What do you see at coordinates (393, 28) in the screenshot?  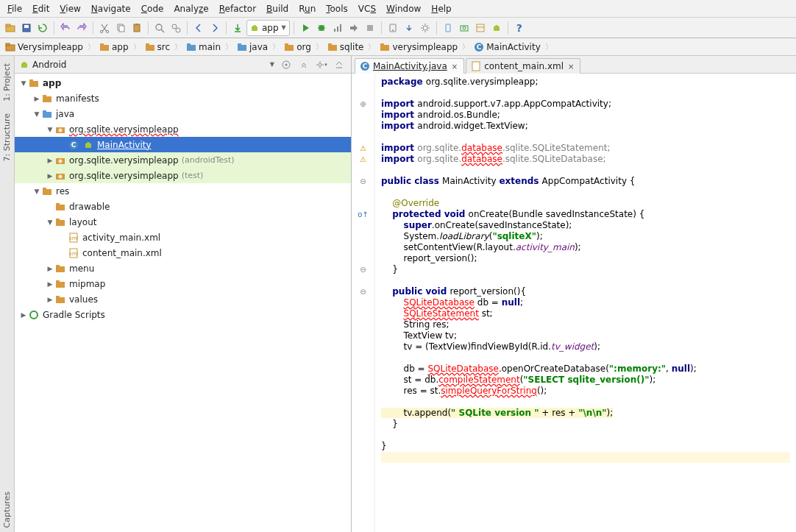 I see `avd-button` at bounding box center [393, 28].